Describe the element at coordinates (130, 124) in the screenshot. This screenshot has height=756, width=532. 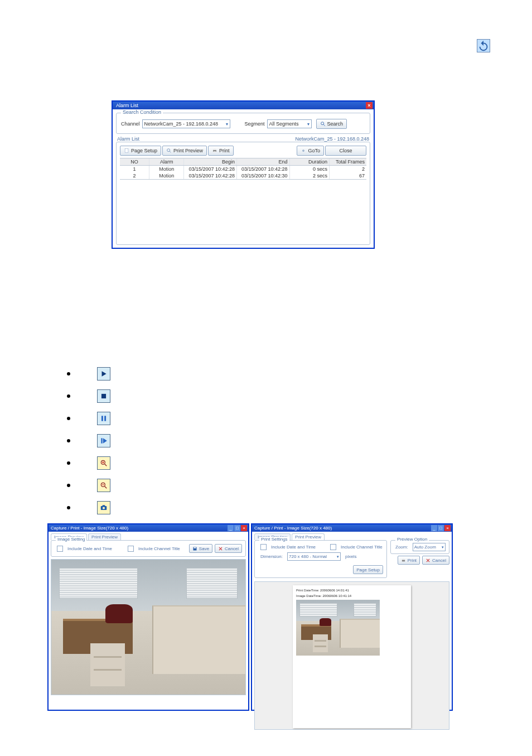
I see `channel-label: Channel` at that location.